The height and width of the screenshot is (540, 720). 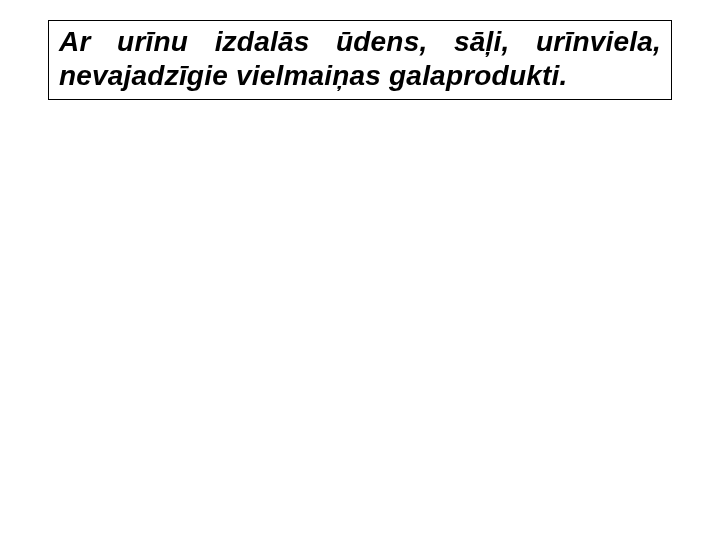 What do you see at coordinates (360, 59) in the screenshot?
I see `body-text: Ar urīnu izdalās ūdens, sāļi, urīnviela,…` at bounding box center [360, 59].